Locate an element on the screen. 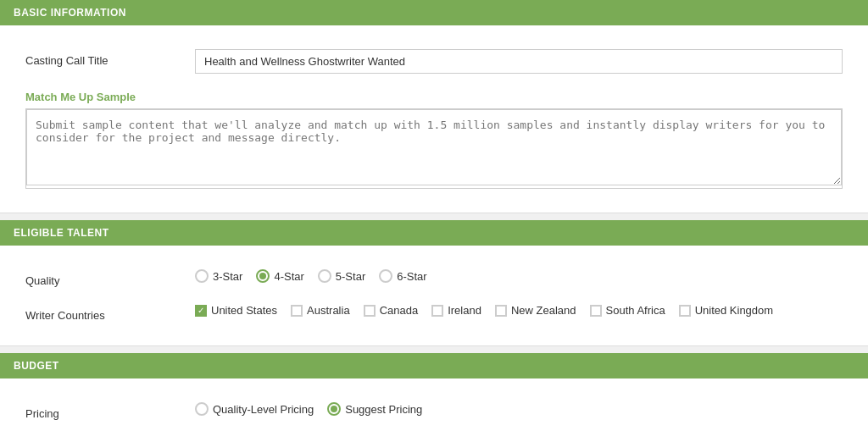 Image resolution: width=868 pixels, height=442 pixels. writer-countries-options: United States Australia Canada is located at coordinates (519, 310).